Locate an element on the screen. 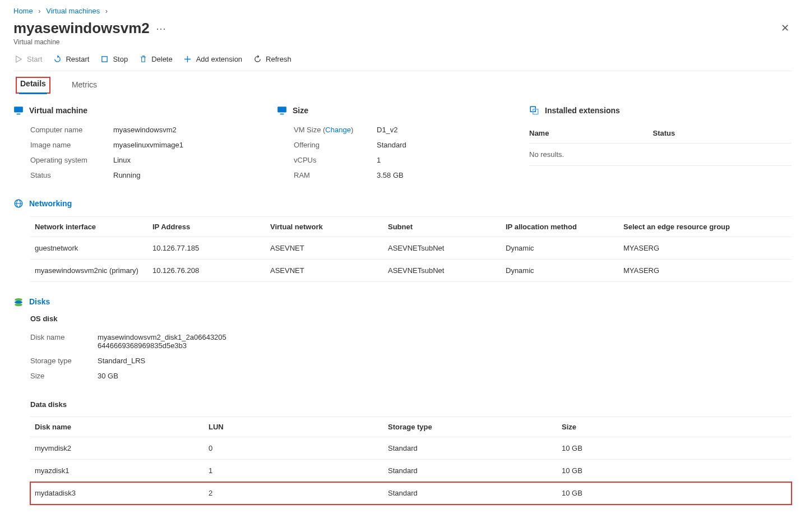  value-ram: 3.58 GB is located at coordinates (447, 175).